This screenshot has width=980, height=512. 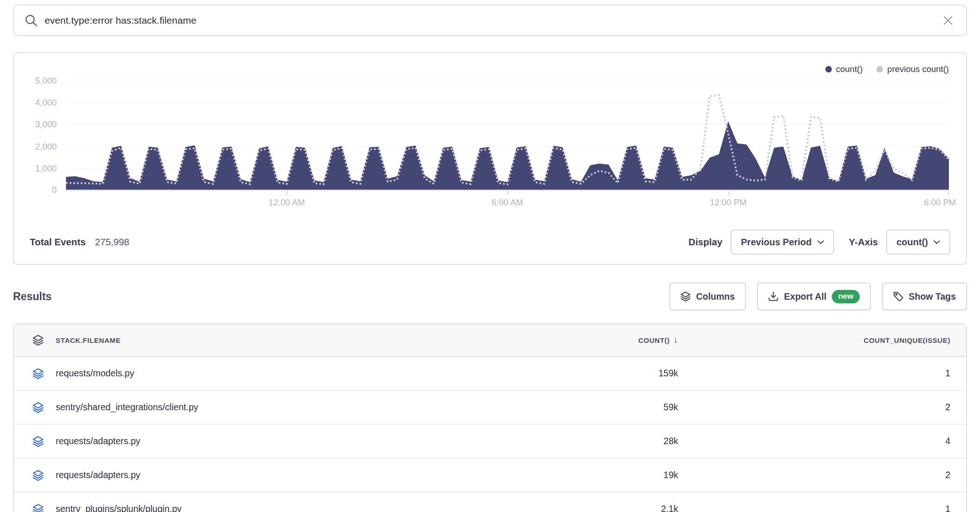 I want to click on y-axis-tick: 4,000, so click(x=35, y=103).